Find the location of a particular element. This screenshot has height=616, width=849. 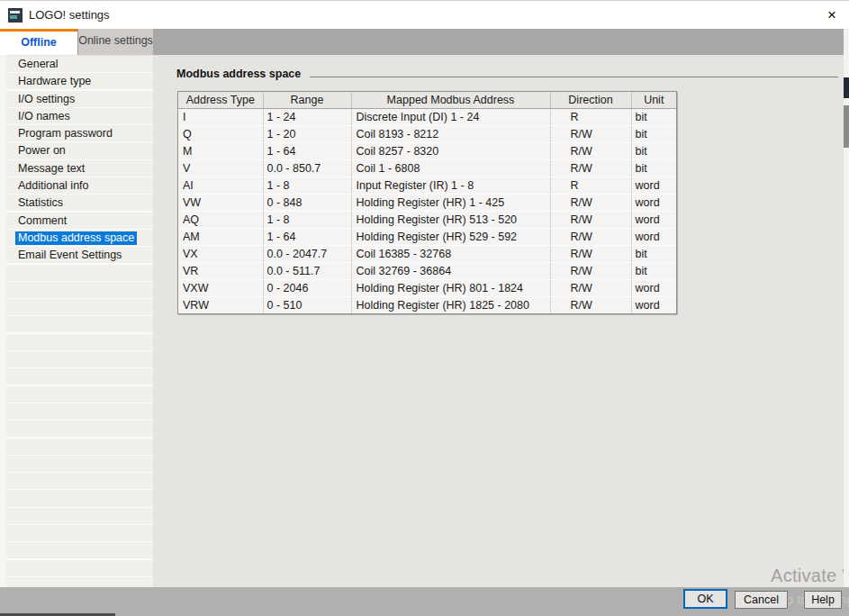

sidebar-item-label: Modbus address space is located at coordinates (76, 238).